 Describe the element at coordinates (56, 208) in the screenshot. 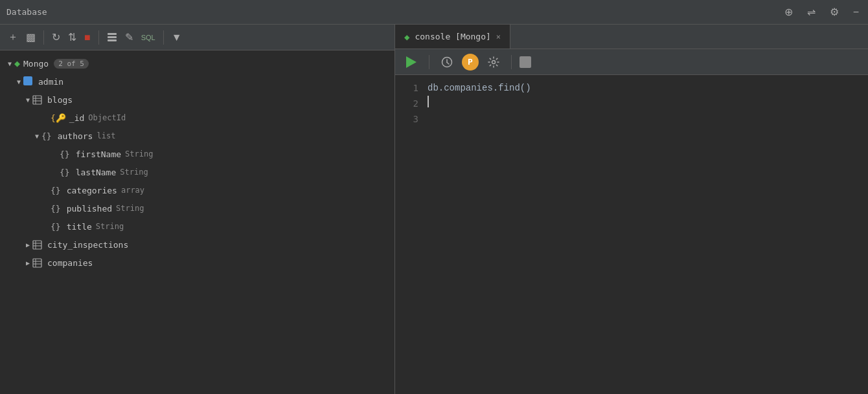

I see `object-icon-published: {}` at that location.